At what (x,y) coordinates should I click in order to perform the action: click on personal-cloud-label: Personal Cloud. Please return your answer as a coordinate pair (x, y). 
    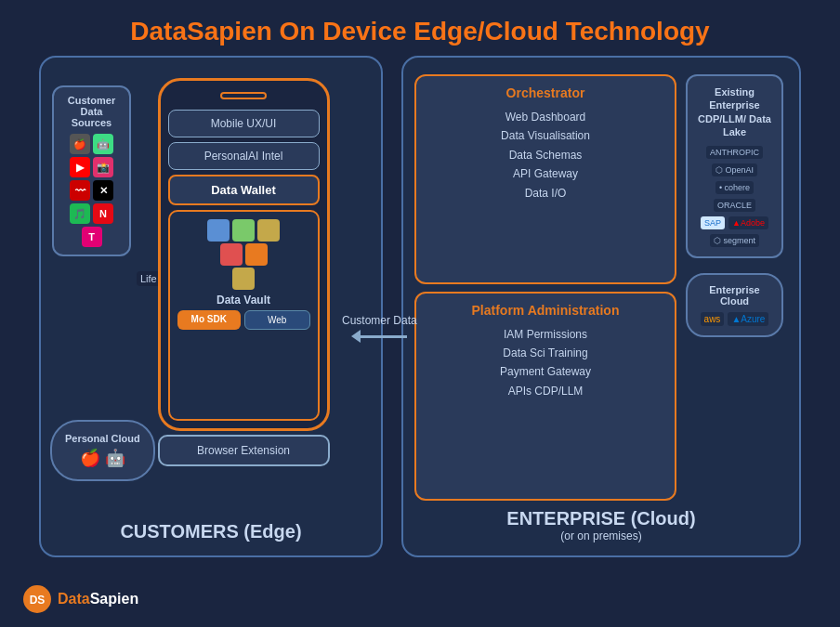
    Looking at the image, I should click on (102, 438).